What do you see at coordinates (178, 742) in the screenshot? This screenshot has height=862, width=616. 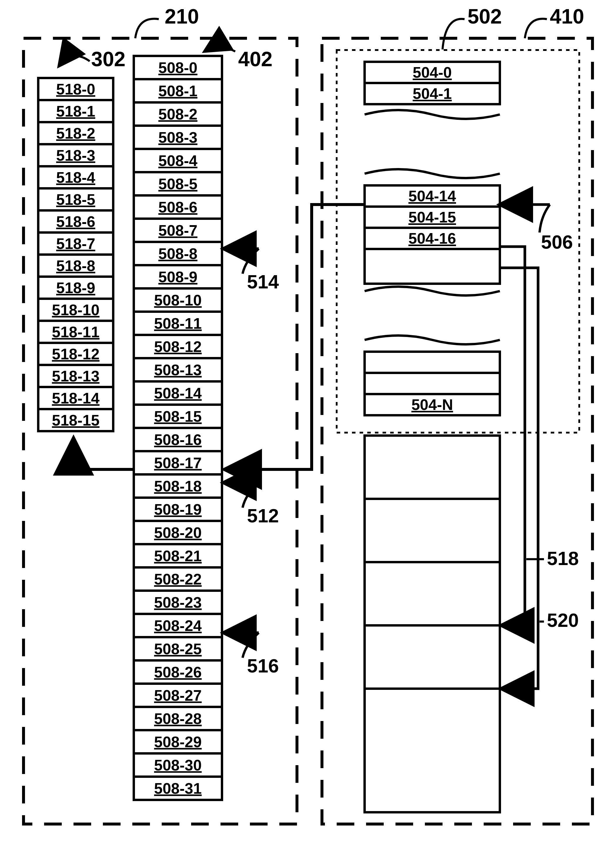 I see `cell-label: 508-29` at bounding box center [178, 742].